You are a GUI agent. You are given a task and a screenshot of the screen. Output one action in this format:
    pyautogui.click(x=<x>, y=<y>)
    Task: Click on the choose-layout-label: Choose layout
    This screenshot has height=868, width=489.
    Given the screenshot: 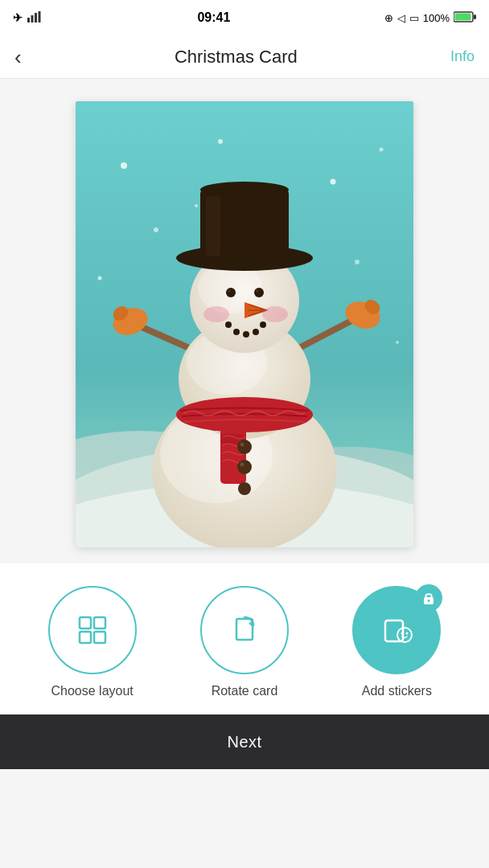 What is the action you would take?
    pyautogui.click(x=92, y=691)
    